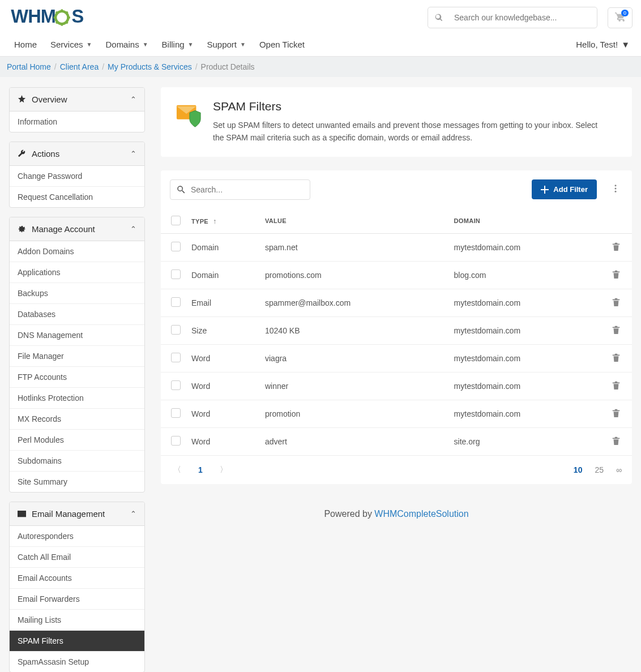 This screenshot has height=672, width=641. Describe the element at coordinates (599, 470) in the screenshot. I see `page-size-25: 25` at that location.